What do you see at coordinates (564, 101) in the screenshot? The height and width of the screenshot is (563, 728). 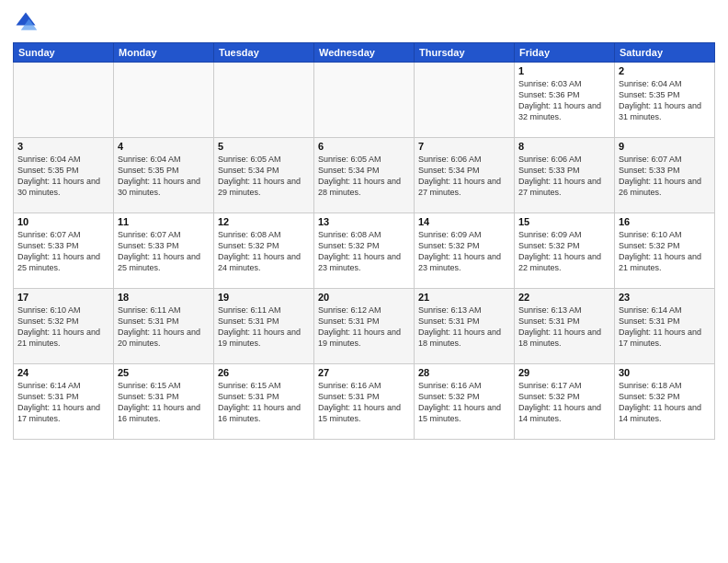 I see `day-info: Sunrise: 6:03 AM Sunset: 5:36 PM Dayligh…` at bounding box center [564, 101].